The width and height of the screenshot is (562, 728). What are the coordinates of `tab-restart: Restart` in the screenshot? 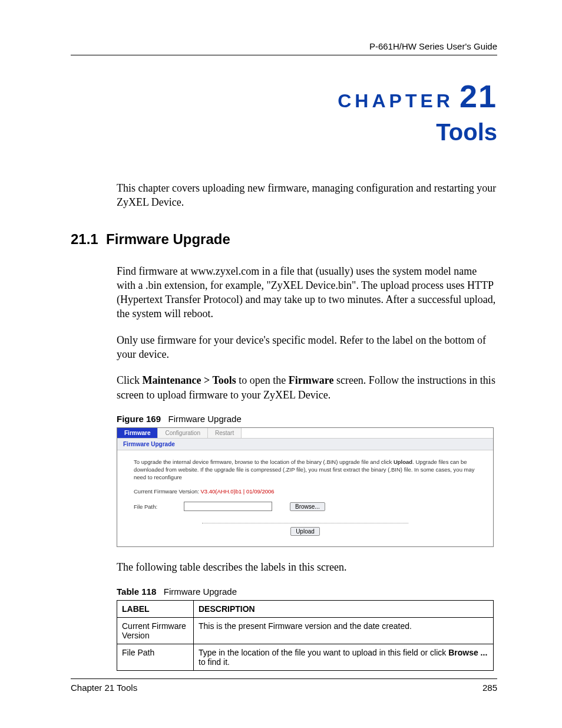 It's located at (225, 433).